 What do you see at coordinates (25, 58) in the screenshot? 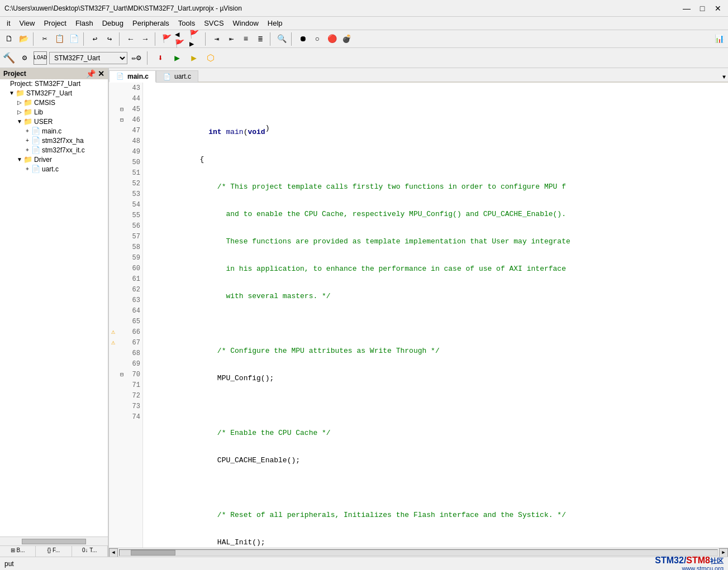
I see `multicore-icon: ⚙` at bounding box center [25, 58].